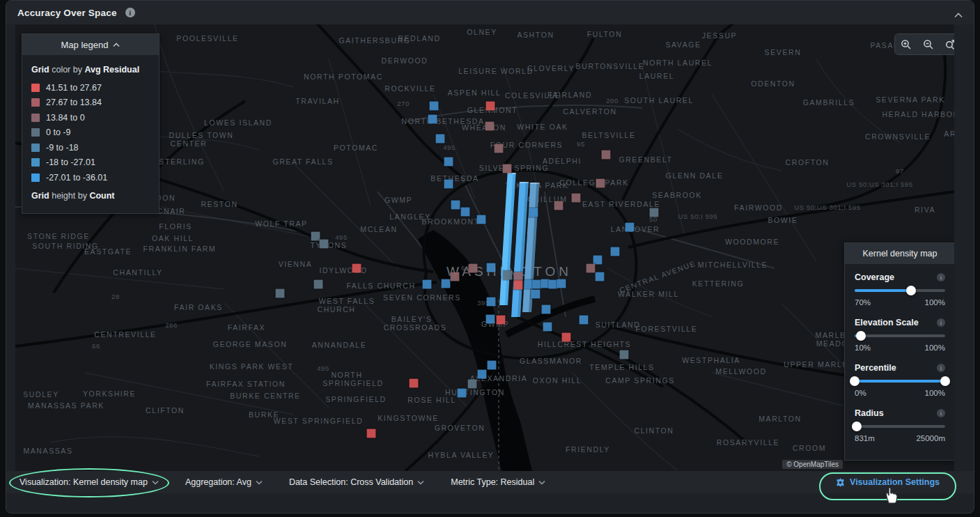 Image resolution: width=980 pixels, height=517 pixels. Describe the element at coordinates (91, 148) in the screenshot. I see `legend-item: -9 to -18` at that location.